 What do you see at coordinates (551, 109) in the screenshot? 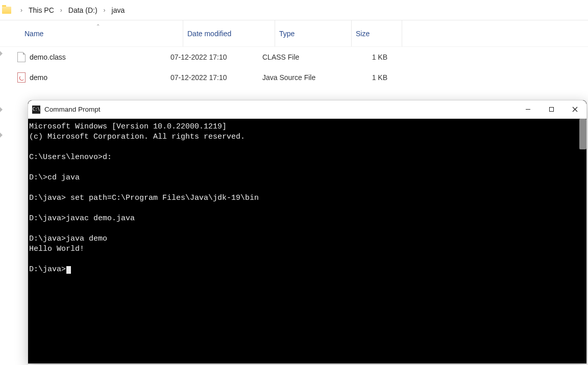
I see `maximize-button` at bounding box center [551, 109].